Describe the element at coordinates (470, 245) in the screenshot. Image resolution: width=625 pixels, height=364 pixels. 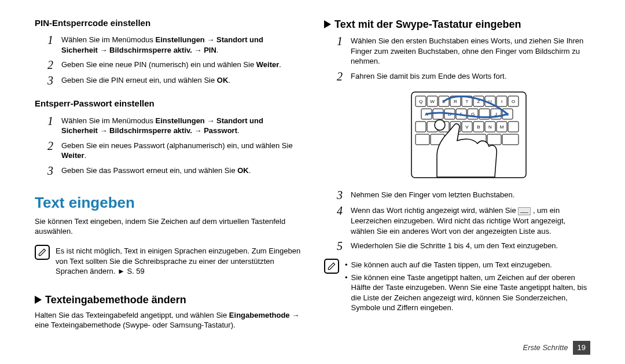
I see `step-text: Wiederholen Sie die Schritte 1 bis 4, um…` at that location.